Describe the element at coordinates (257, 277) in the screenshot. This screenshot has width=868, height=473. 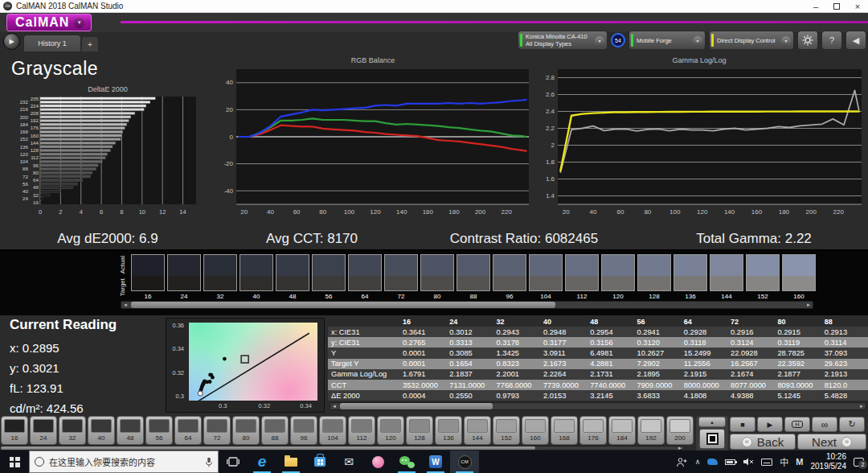
I see `grayscale-swatch: 40` at that location.